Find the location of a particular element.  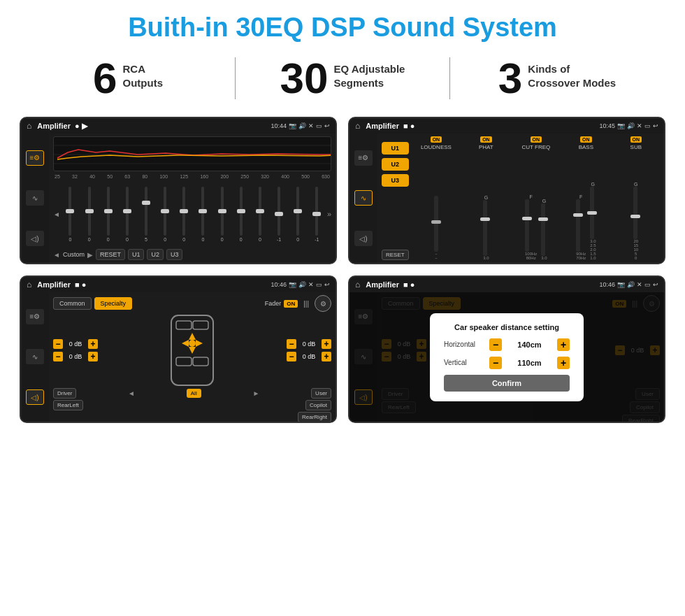

xover-ch-cutfreq: ON CUT FREQ F 100Hz 80Hz G is located at coordinates (536, 199).